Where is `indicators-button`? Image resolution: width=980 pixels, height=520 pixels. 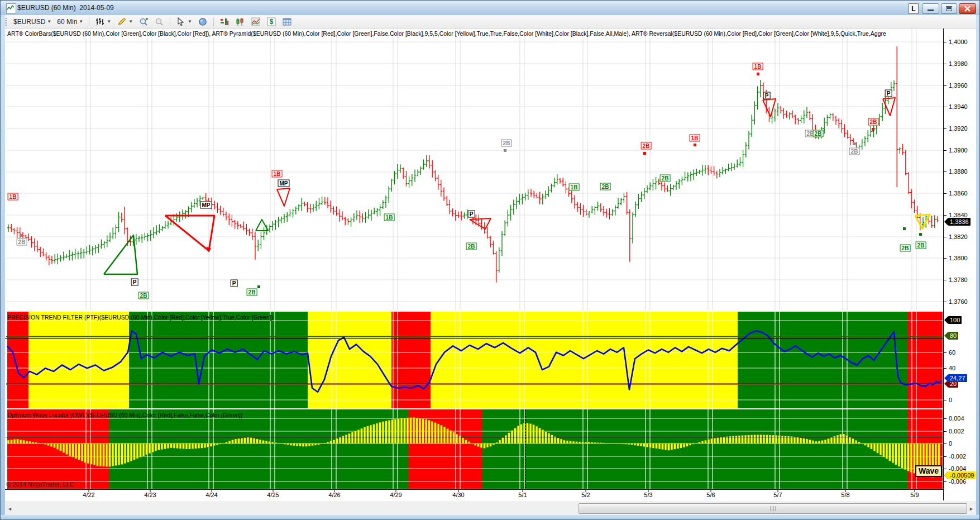 indicators-button is located at coordinates (224, 21).